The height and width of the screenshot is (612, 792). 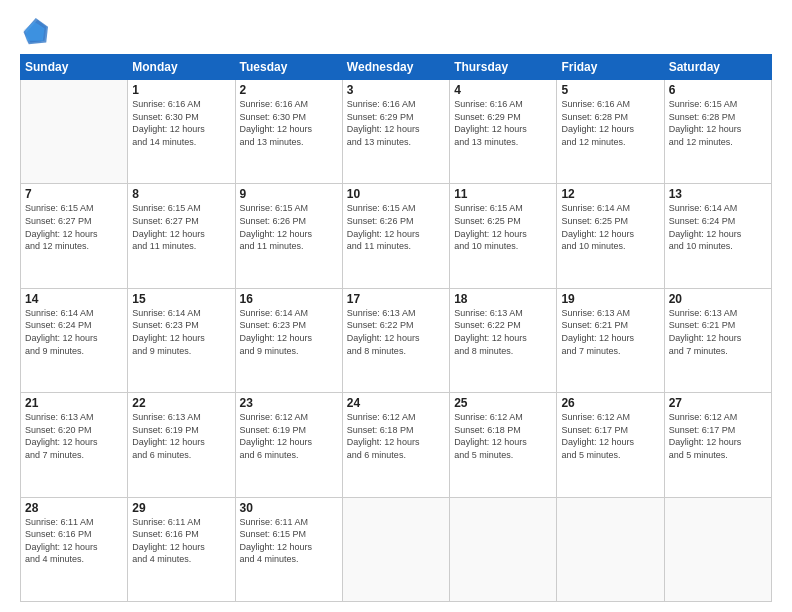 What do you see at coordinates (610, 68) in the screenshot?
I see `weekday-header-friday: Friday` at bounding box center [610, 68].